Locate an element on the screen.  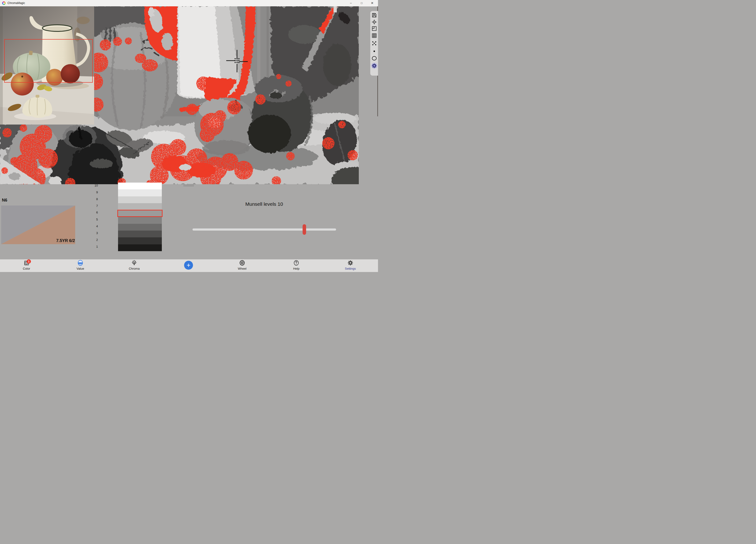
neutral-swatch-label: N6 is located at coordinates (5, 201).